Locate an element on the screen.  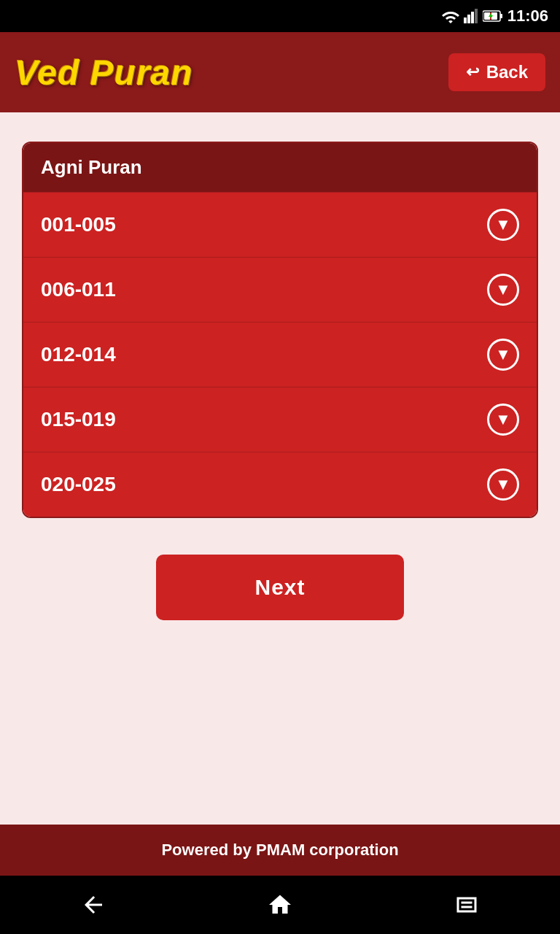
recents-nav-icon is located at coordinates (467, 905).